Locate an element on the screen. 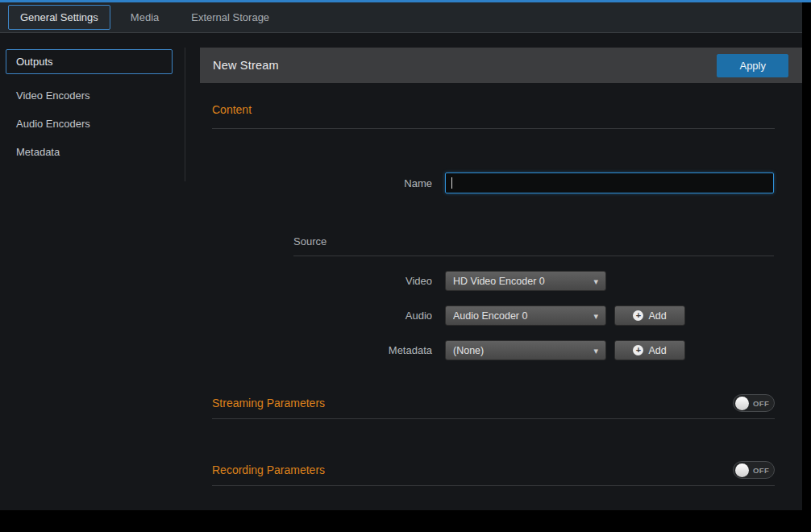 The image size is (811, 532). streaming-parameters-title: Streaming Parameters is located at coordinates (268, 403).